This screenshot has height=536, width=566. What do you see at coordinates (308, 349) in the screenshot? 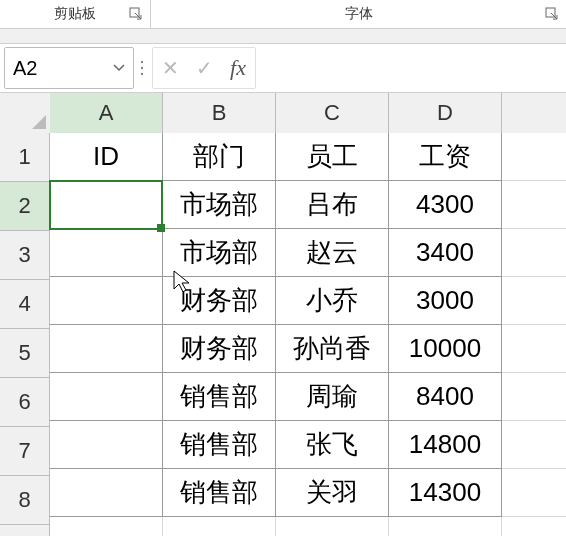
I see `table-row: 财务部 孙尚香 10000` at bounding box center [308, 349].